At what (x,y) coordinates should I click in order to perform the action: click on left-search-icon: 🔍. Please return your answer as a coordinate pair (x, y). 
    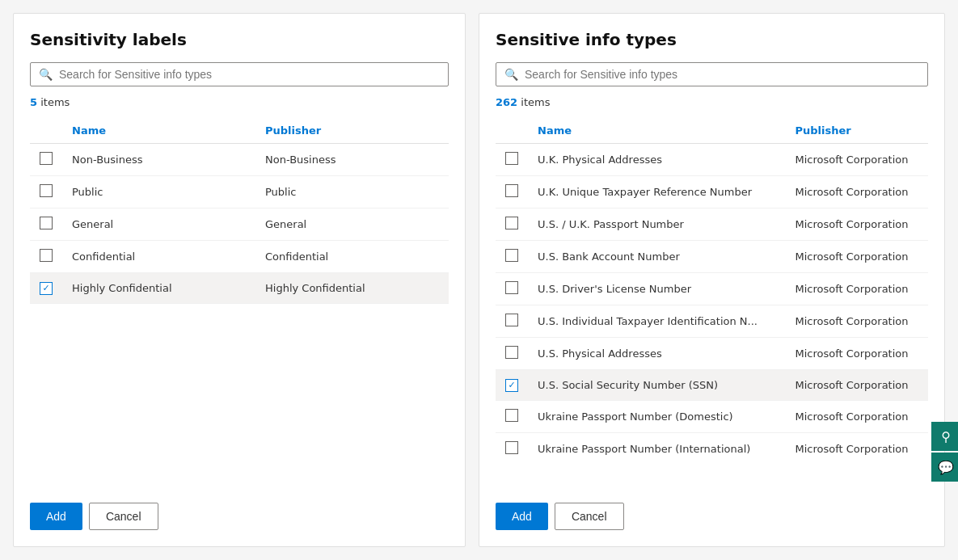
    Looking at the image, I should click on (45, 74).